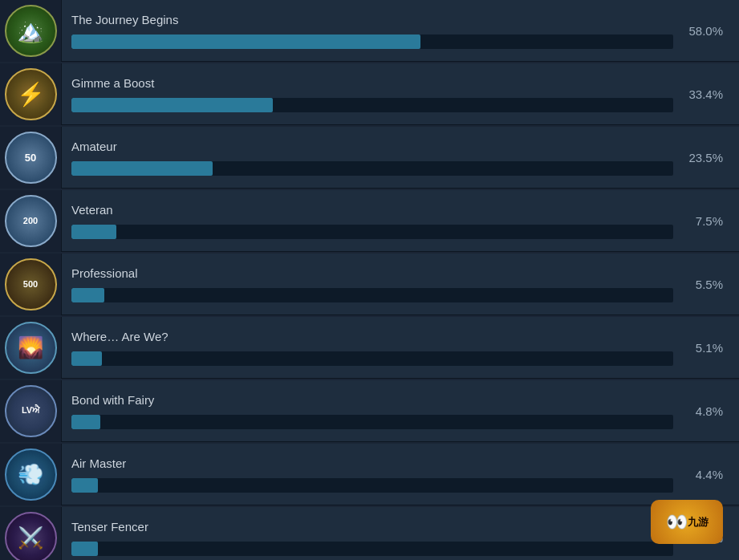 The image size is (739, 560). Describe the element at coordinates (30, 411) in the screenshot. I see `achievement-icon-bond` at that location.